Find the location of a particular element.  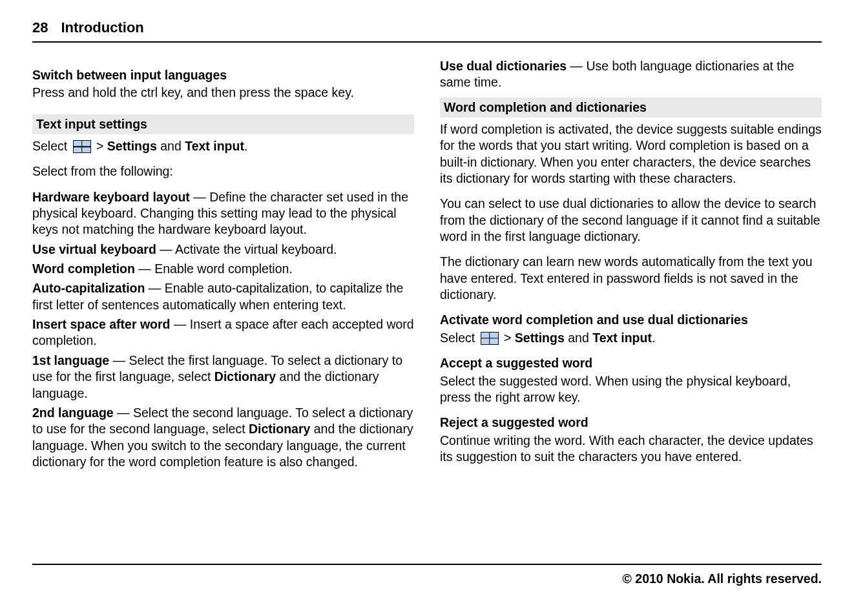

copyright-text: © 2010 Nokia. All rights reserved. is located at coordinates (722, 579).